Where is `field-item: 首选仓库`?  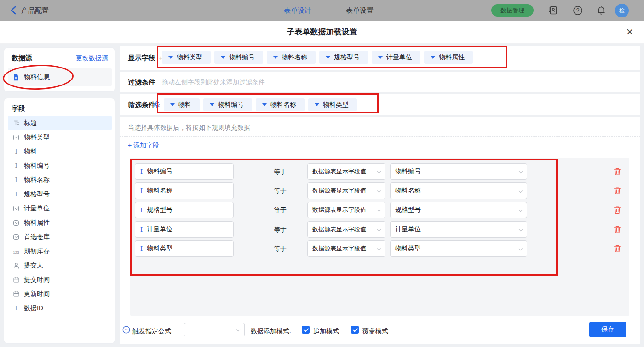 field-item: 首选仓库 is located at coordinates (60, 237).